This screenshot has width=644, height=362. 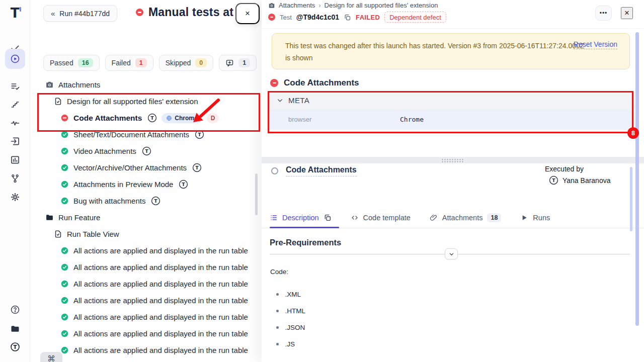 What do you see at coordinates (347, 17) in the screenshot?
I see `copy-test-id-icon` at bounding box center [347, 17].